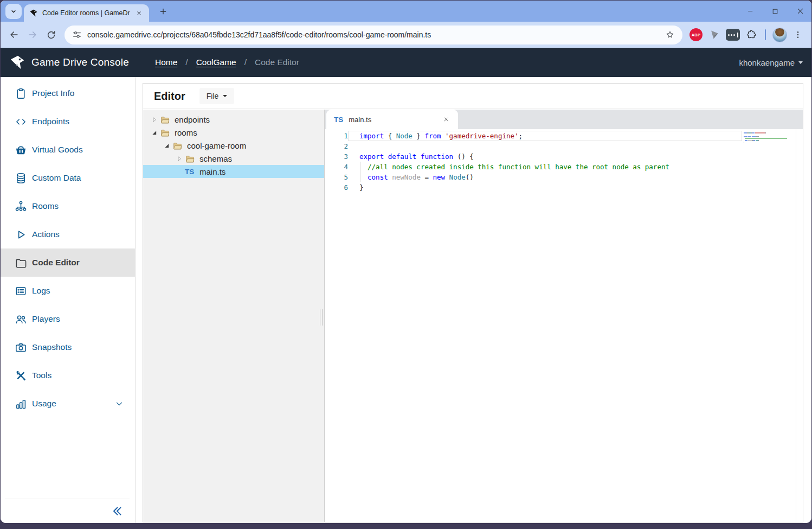 The image size is (812, 529). What do you see at coordinates (670, 35) in the screenshot?
I see `bookmark-star-icon` at bounding box center [670, 35].